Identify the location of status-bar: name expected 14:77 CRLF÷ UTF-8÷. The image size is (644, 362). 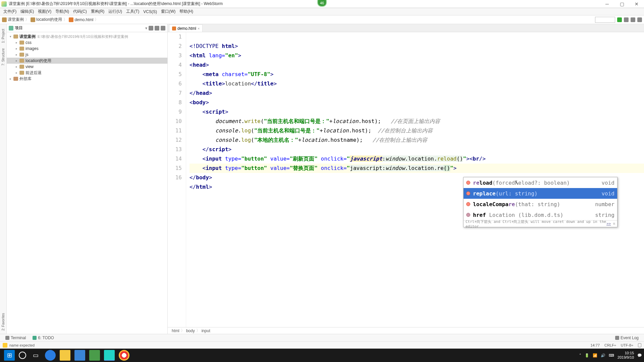
(322, 345).